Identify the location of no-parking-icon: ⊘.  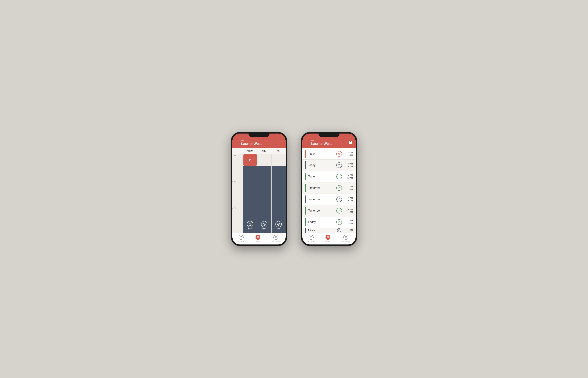
(250, 160).